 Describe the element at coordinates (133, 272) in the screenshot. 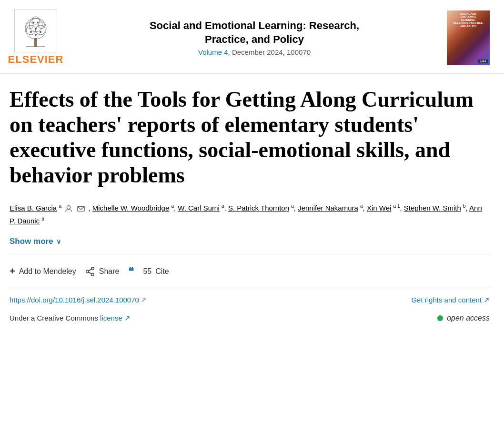

I see `cite-icon: ❝` at that location.